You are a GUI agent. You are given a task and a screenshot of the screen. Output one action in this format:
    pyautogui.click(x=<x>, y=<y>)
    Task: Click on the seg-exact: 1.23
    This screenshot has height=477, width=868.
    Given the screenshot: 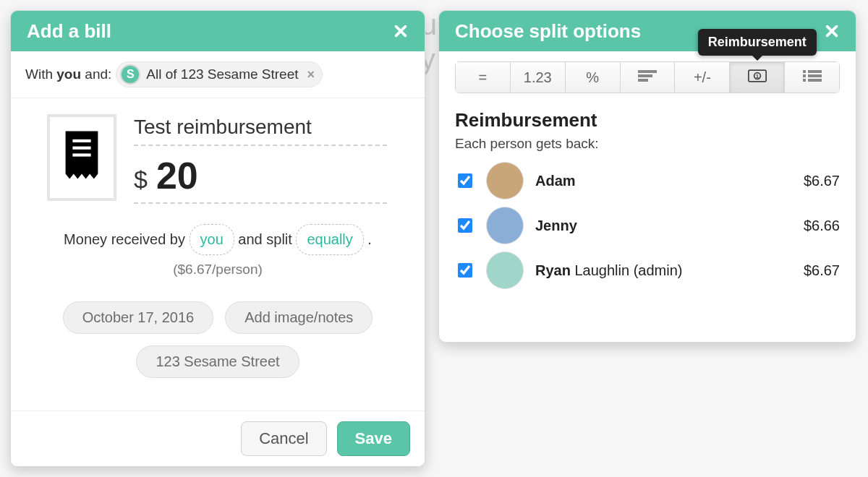 What is the action you would take?
    pyautogui.click(x=538, y=77)
    